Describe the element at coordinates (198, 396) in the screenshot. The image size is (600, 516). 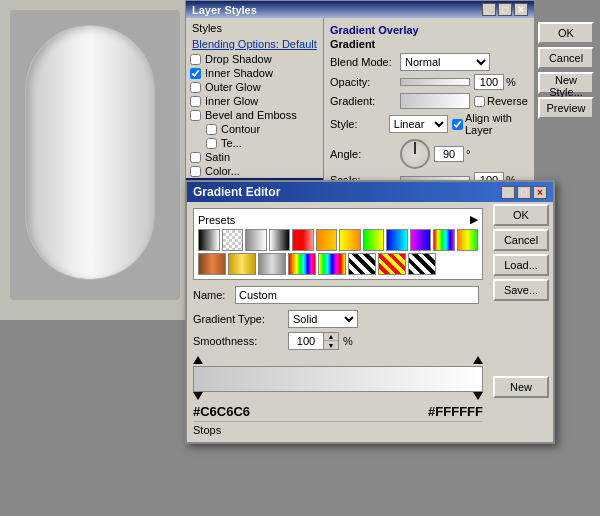
I see `color-stop-left` at that location.